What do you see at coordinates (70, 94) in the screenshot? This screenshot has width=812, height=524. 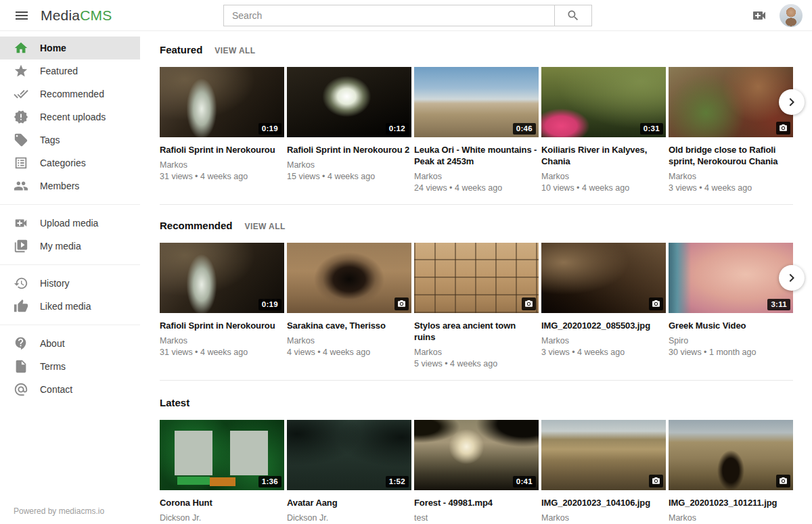 I see `sidebar-item-recommended: Recommended` at bounding box center [70, 94].